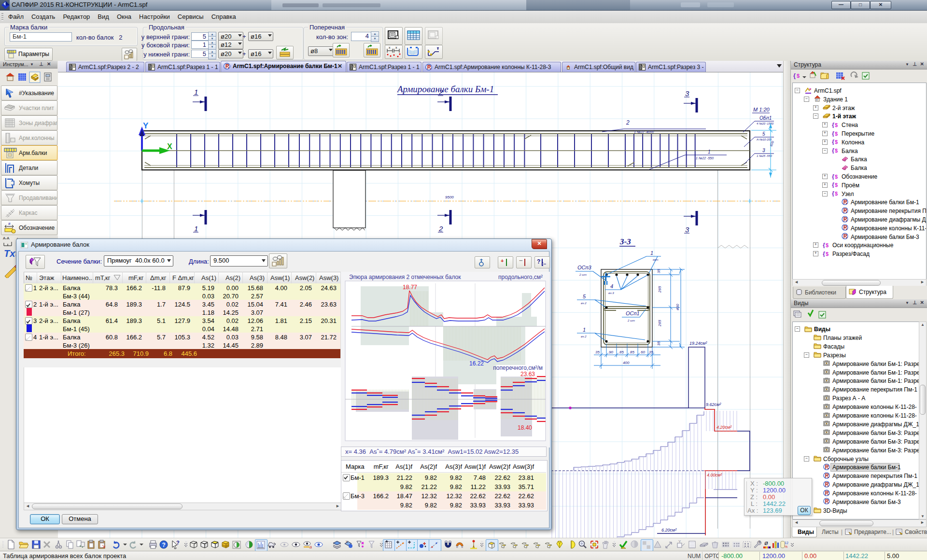 The width and height of the screenshot is (927, 560). Describe the element at coordinates (528, 374) in the screenshot. I see `svg-text: 23.63` at that location.